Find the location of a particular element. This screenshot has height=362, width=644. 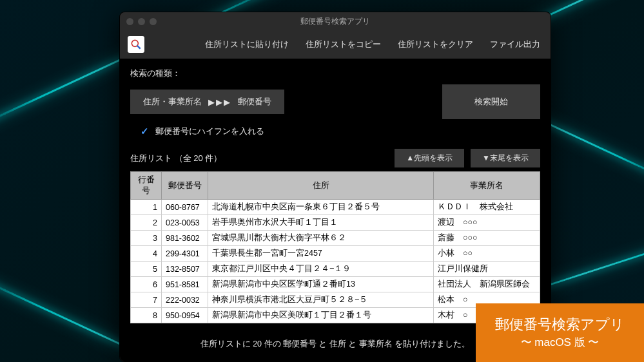

search-start-button: 検索開始 is located at coordinates (491, 102).